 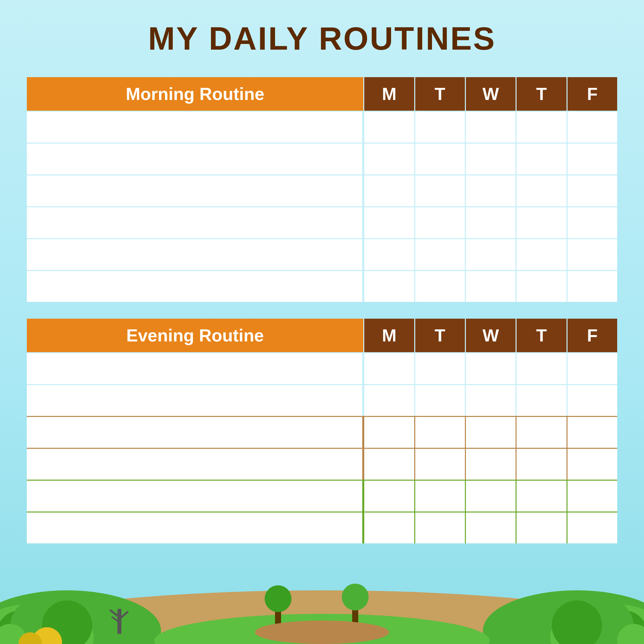 I want to click on evening-check-3-f, so click(x=592, y=432).